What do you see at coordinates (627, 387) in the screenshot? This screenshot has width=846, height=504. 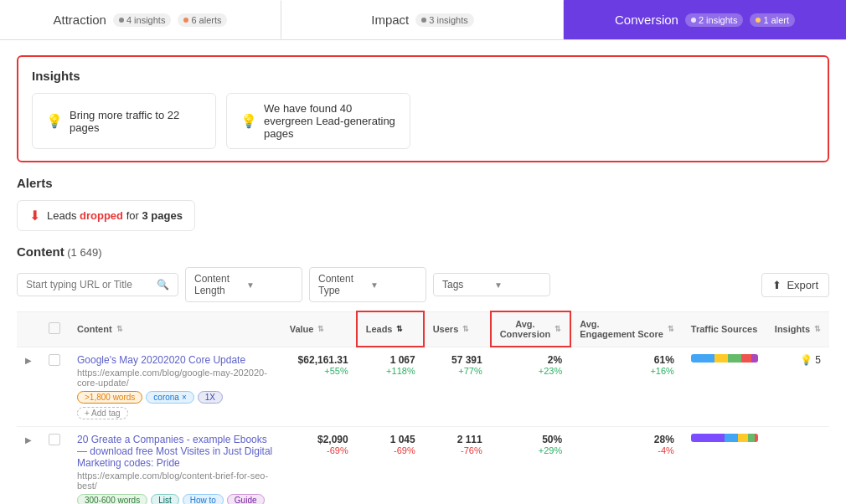 I see `row-engagement: 61% +16%` at bounding box center [627, 387].